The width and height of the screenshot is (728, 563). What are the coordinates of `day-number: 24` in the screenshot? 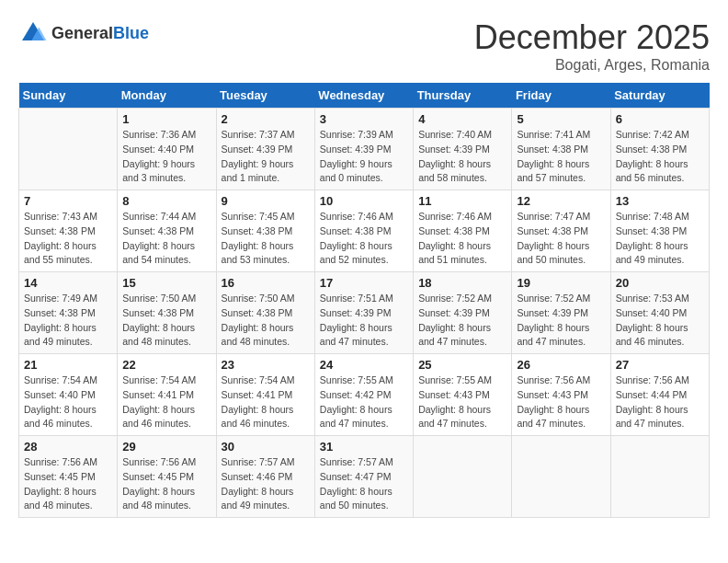 It's located at (364, 364).